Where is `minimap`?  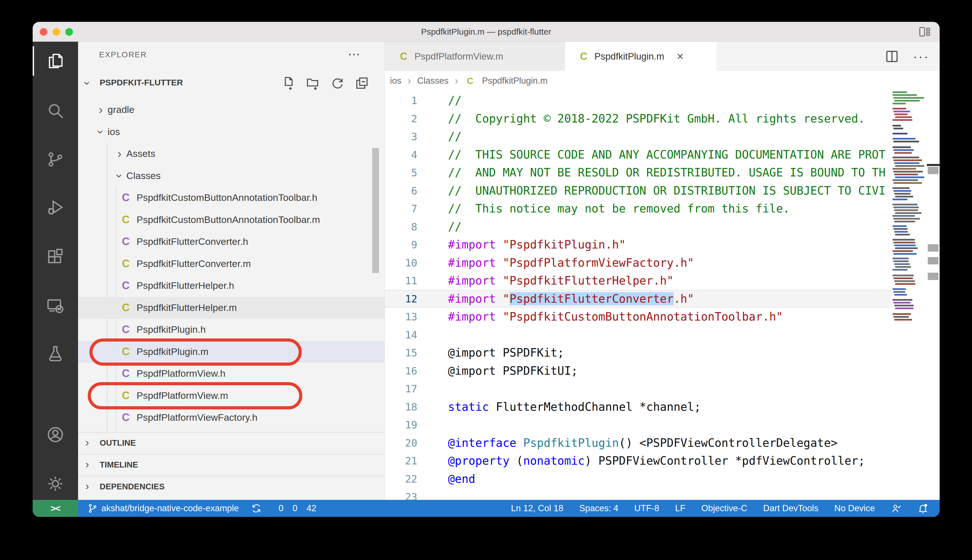
minimap is located at coordinates (909, 247).